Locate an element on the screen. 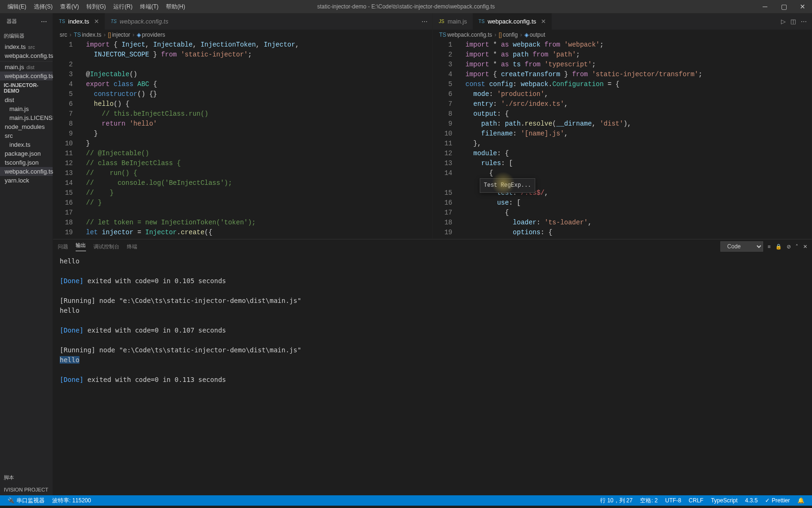 The width and height of the screenshot is (812, 508). status-cursor: 行 10，列 27 is located at coordinates (617, 500).